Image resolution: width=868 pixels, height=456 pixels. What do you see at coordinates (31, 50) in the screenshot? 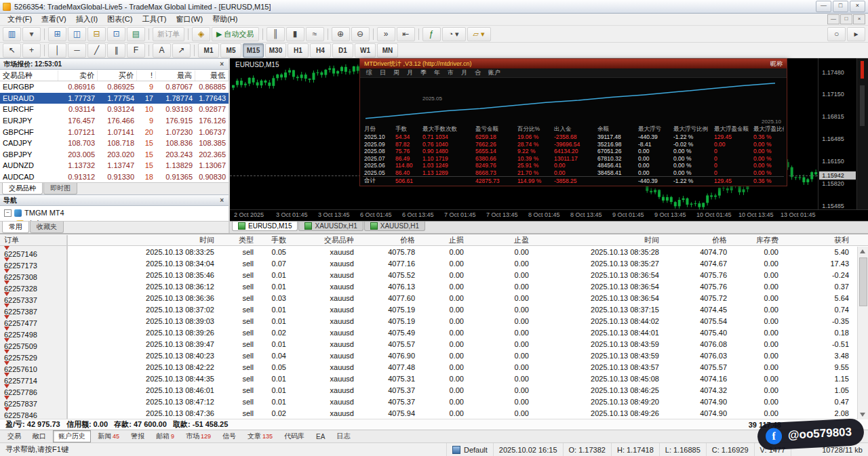
I see `crosshair-tool-button: +` at bounding box center [31, 50].